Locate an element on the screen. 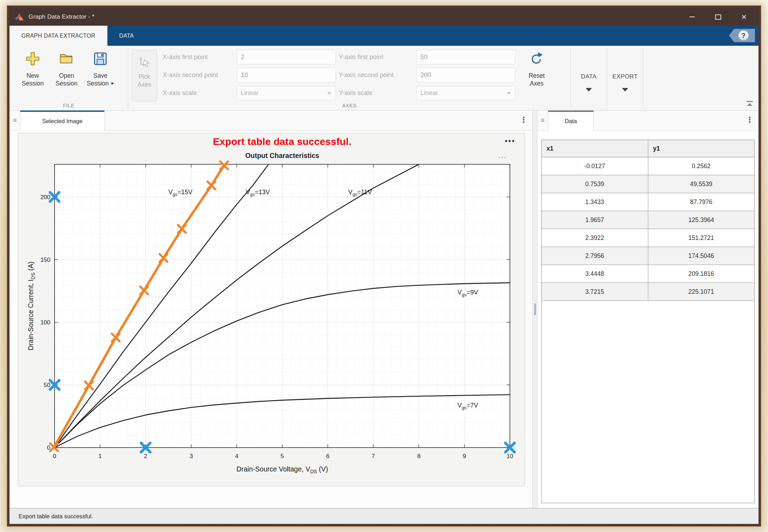  table-row: 3.4448209.1816 is located at coordinates (648, 274).